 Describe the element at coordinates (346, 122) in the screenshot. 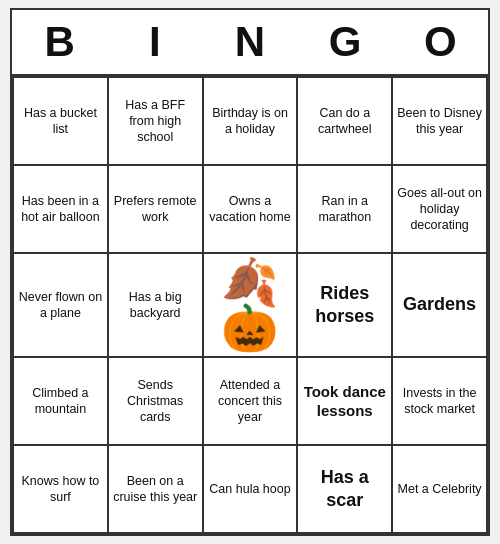

I see `bingo-cell: Can do a cartwheel` at that location.